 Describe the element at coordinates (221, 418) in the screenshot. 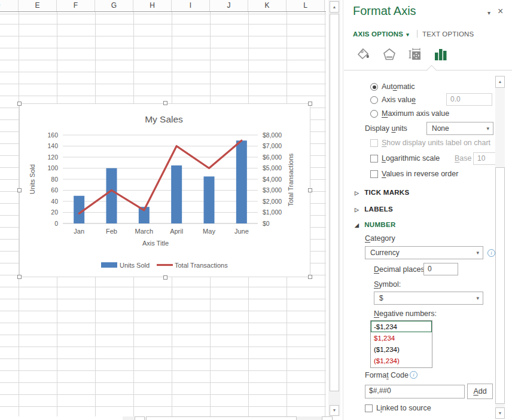

I see `sheet-horizontal-scrollbar-thumb` at that location.